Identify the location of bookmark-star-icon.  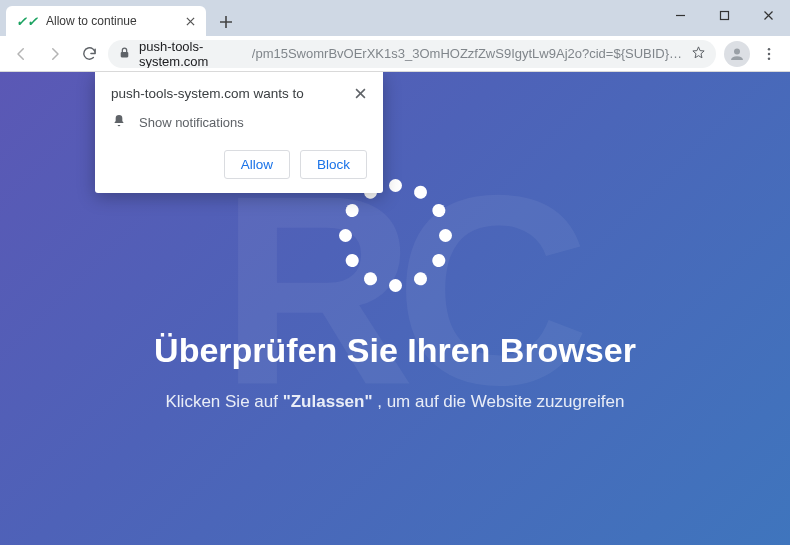
(698, 54).